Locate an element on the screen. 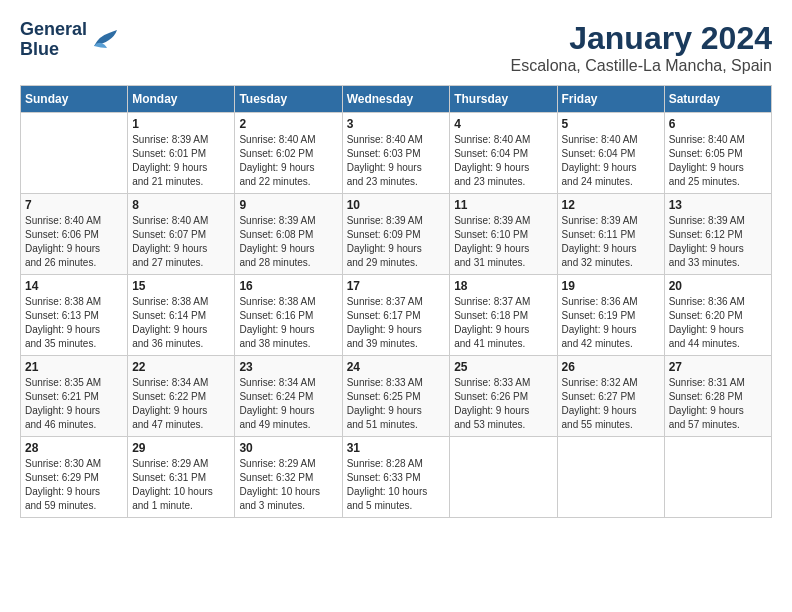  calendar-cell: 12Sunrise: 8:39 AM Sunset: 6:11 PM Dayli… is located at coordinates (610, 234).